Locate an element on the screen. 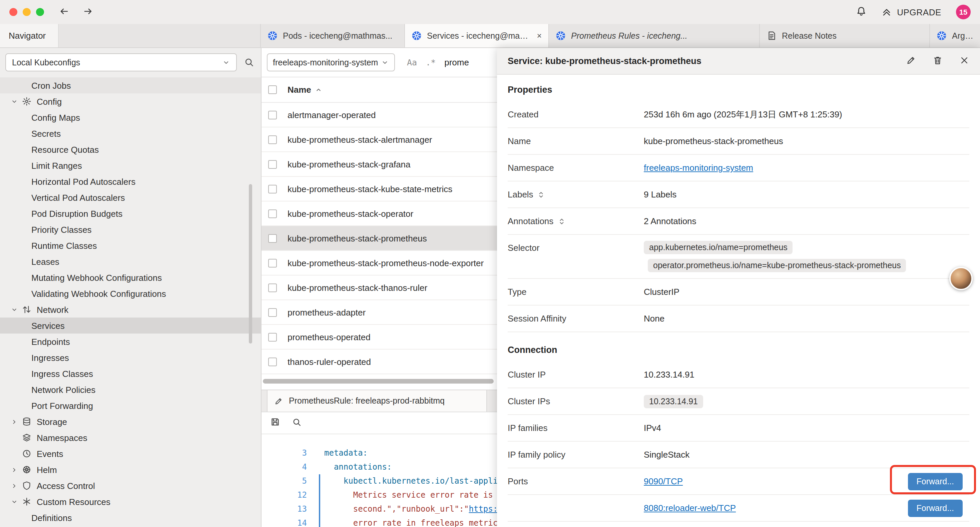  sidebar-item-config: Config is located at coordinates (130, 101).